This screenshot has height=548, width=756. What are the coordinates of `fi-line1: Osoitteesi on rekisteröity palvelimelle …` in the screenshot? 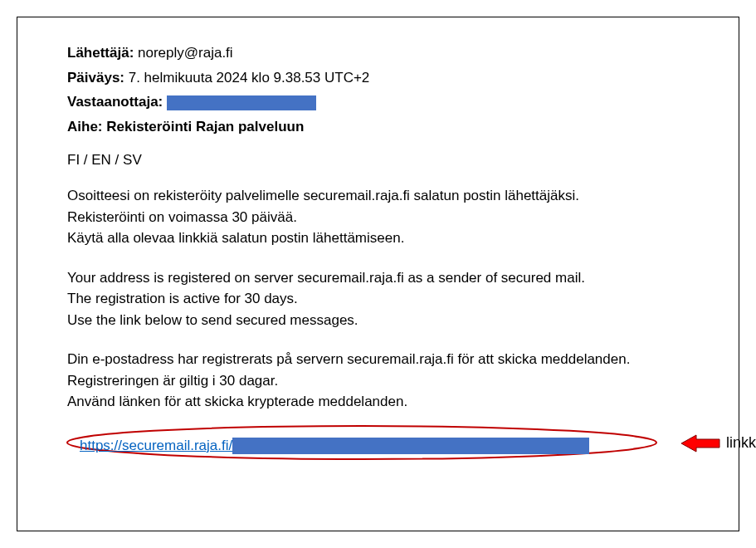 It's located at (382, 196).